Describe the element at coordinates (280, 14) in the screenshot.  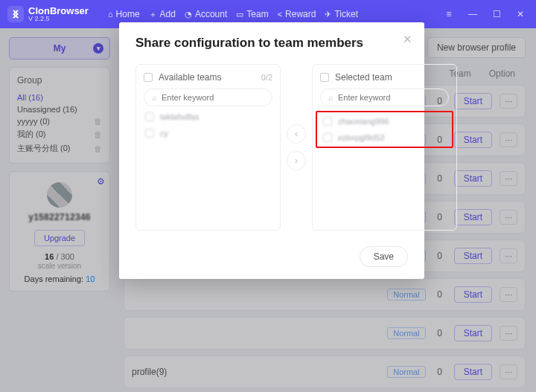
I see `reward-icon: <` at that location.